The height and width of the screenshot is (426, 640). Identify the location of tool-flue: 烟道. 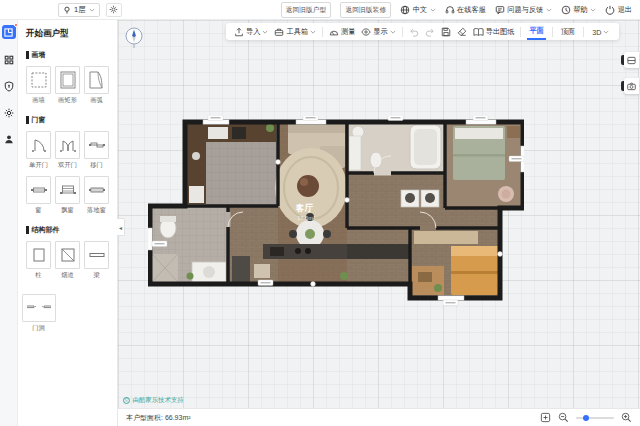
(68, 260).